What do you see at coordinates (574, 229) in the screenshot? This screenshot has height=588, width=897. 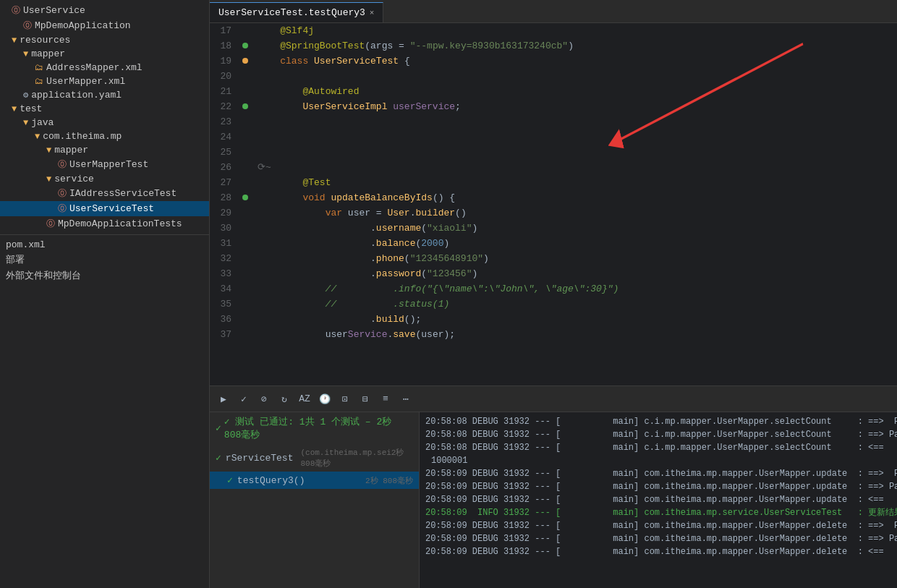 I see `line-code: .username("xiaoli")` at bounding box center [574, 229].